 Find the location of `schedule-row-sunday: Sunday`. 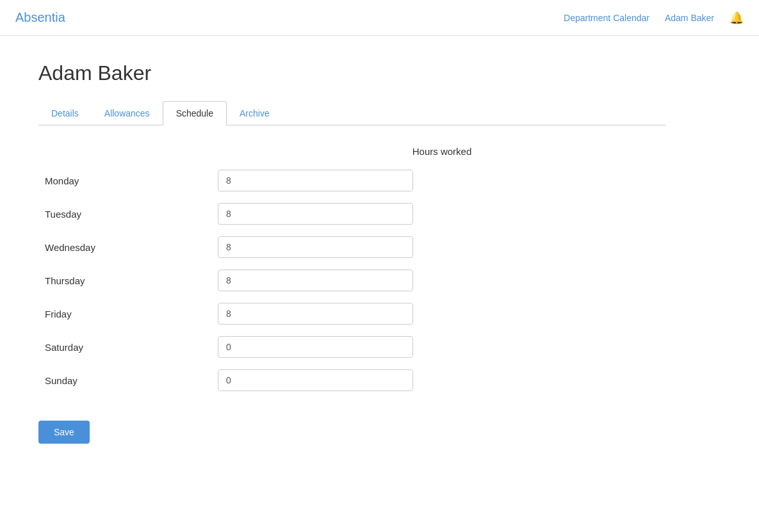

schedule-row-sunday: Sunday is located at coordinates (352, 380).